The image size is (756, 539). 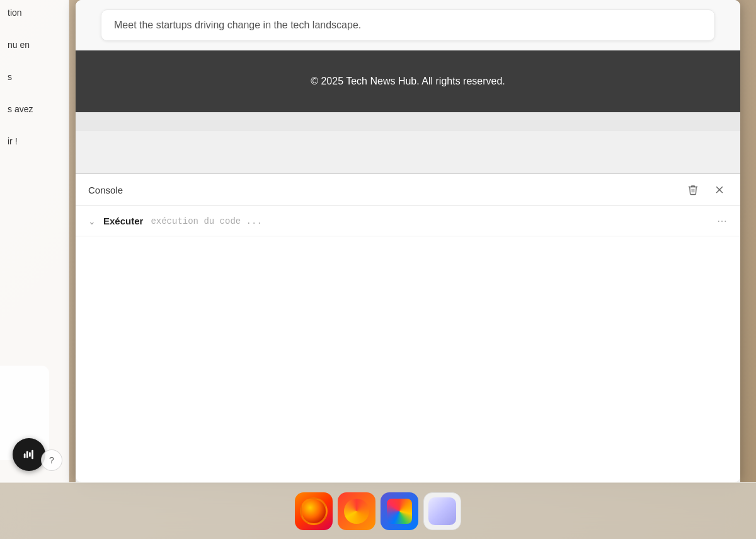 What do you see at coordinates (29, 455) in the screenshot?
I see `microphone-bars-icon` at bounding box center [29, 455].